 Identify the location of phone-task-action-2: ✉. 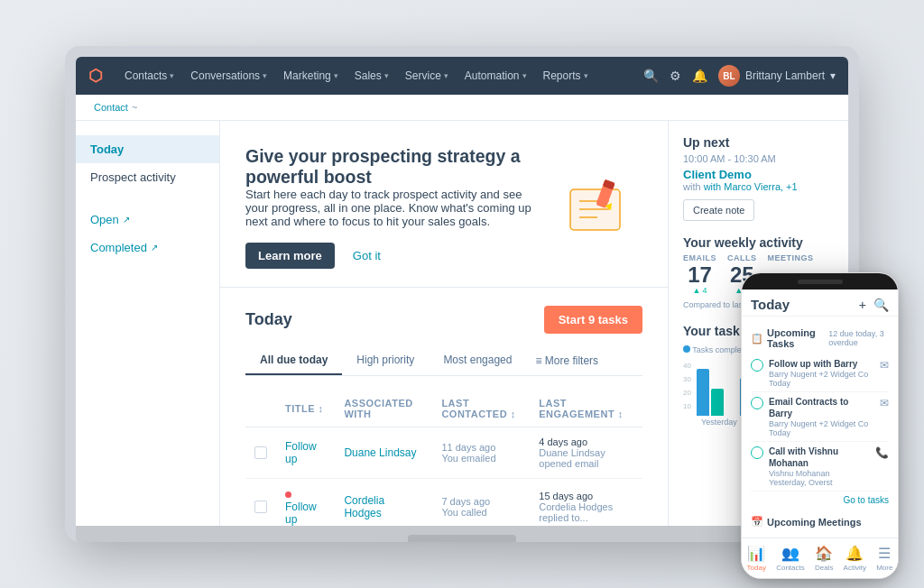
(884, 402).